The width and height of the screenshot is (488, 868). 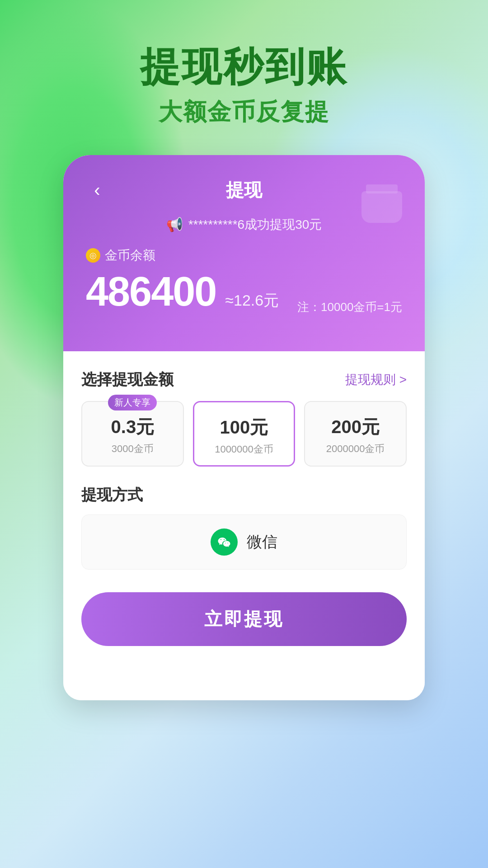 I want to click on wechat-icon, so click(x=224, y=542).